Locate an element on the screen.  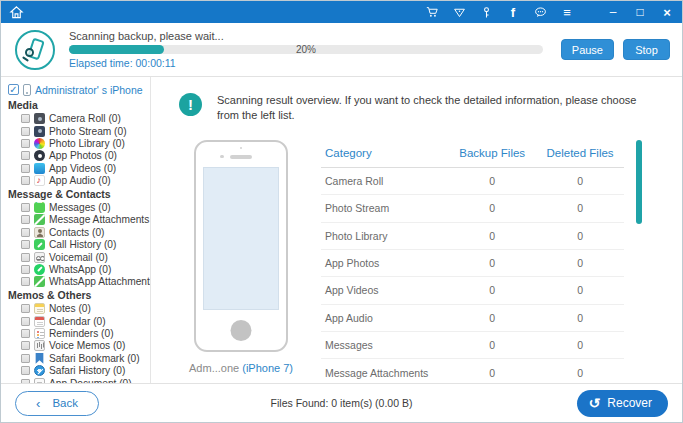
photo-stream-checkbox is located at coordinates (26, 132).